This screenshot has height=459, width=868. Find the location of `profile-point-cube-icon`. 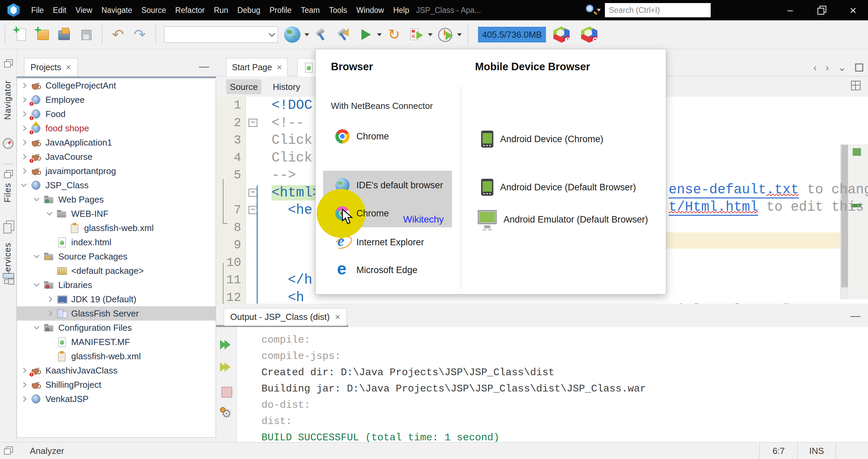

profile-point-cube-icon is located at coordinates (561, 35).